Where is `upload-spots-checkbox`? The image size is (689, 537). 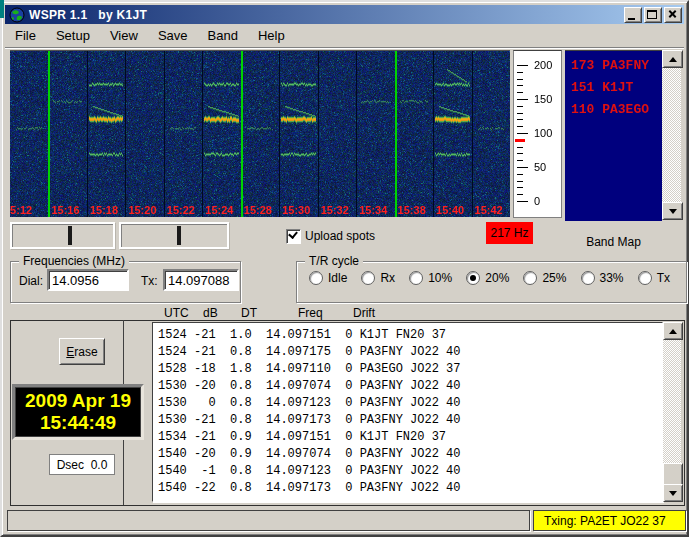 upload-spots-checkbox is located at coordinates (294, 236).